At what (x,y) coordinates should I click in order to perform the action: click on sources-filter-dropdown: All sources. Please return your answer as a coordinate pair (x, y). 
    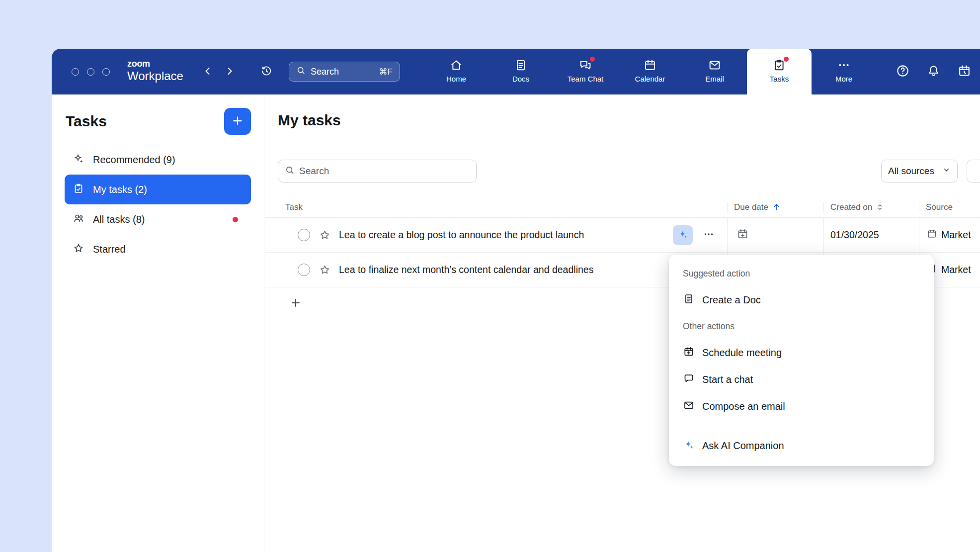
    Looking at the image, I should click on (919, 171).